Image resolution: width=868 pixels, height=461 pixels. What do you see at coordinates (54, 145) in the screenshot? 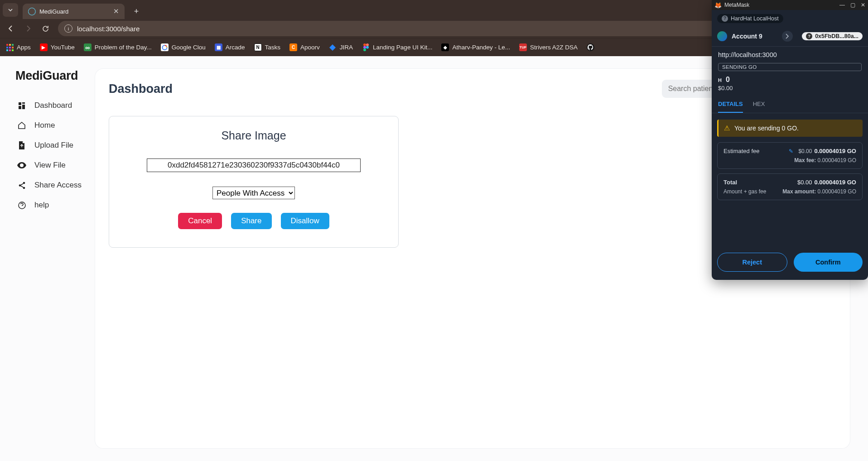
I see `sidebar-item-label: Upload File` at bounding box center [54, 145].